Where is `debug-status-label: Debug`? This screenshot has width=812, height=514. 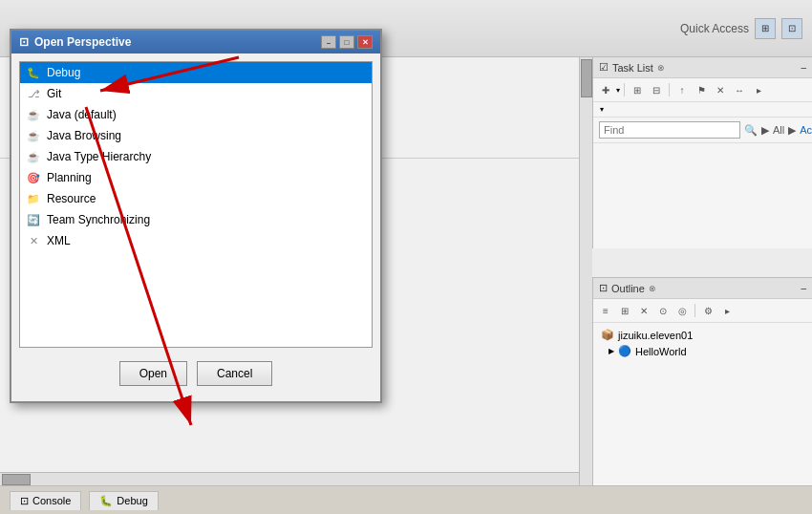
debug-status-label: Debug is located at coordinates (132, 501).